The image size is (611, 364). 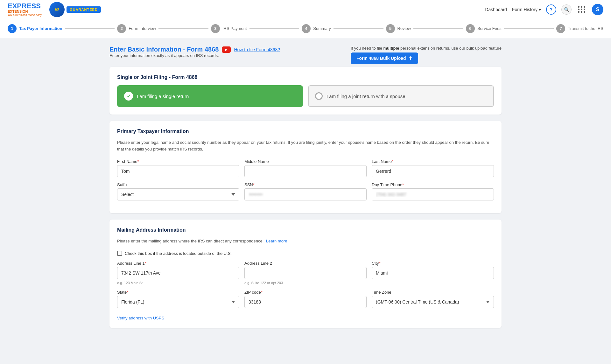 I want to click on step-3-label: IRS Payment, so click(x=235, y=29).